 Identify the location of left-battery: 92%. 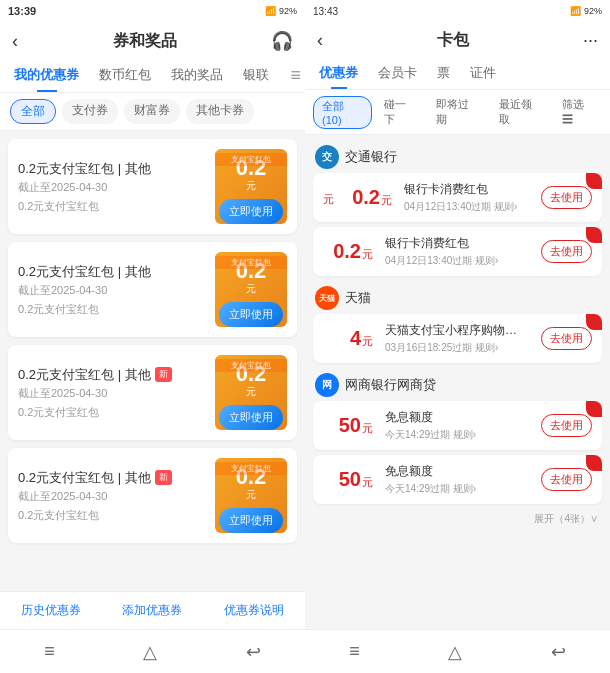
(288, 11).